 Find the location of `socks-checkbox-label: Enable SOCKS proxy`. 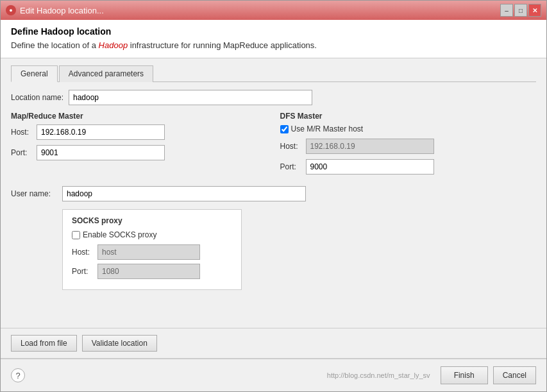

socks-checkbox-label: Enable SOCKS proxy is located at coordinates (119, 235).